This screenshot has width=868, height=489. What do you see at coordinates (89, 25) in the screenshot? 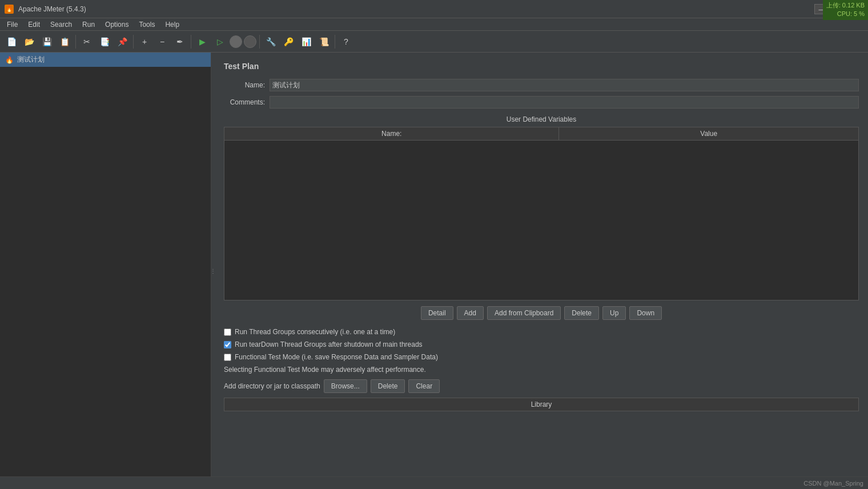
I see `menu-run: Run` at bounding box center [89, 25].